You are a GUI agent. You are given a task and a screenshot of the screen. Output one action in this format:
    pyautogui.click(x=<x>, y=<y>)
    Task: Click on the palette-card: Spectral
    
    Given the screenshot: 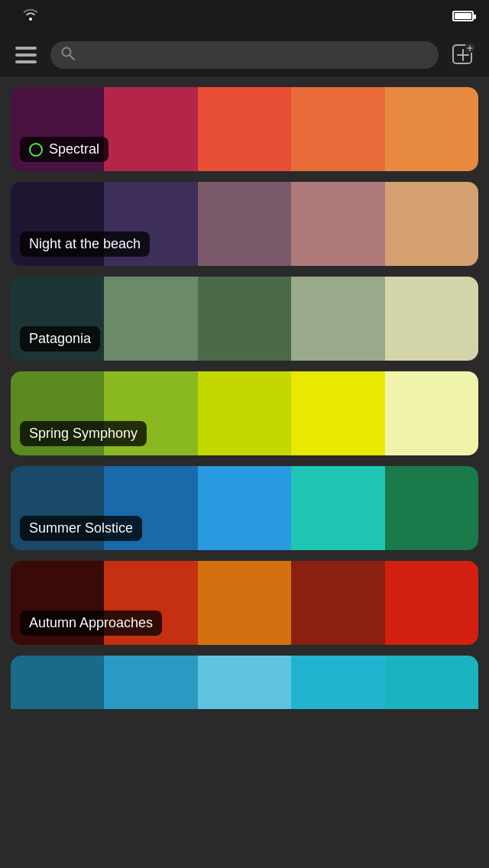 What is the action you would take?
    pyautogui.click(x=244, y=129)
    